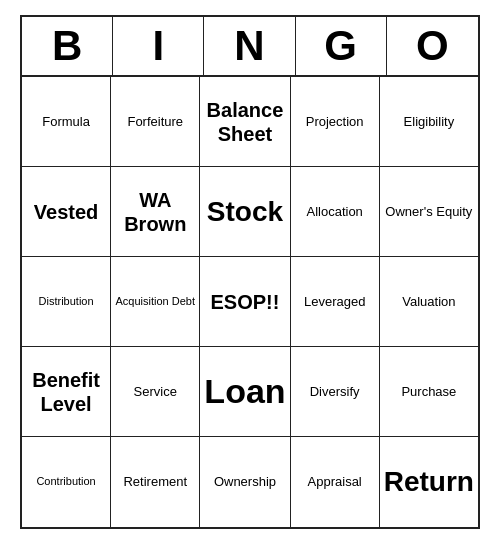 The height and width of the screenshot is (544, 500). I want to click on cell-label: Distribution, so click(66, 302).